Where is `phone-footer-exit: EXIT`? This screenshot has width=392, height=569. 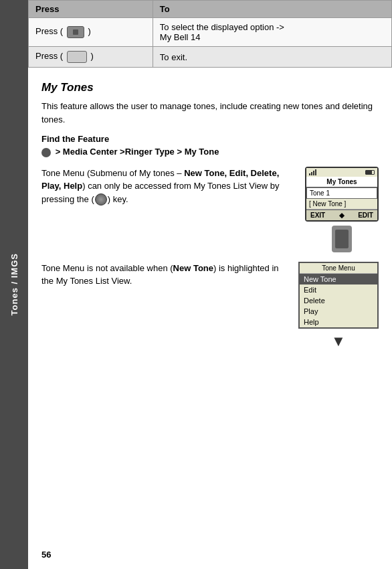
phone-footer-exit: EXIT is located at coordinates (318, 216).